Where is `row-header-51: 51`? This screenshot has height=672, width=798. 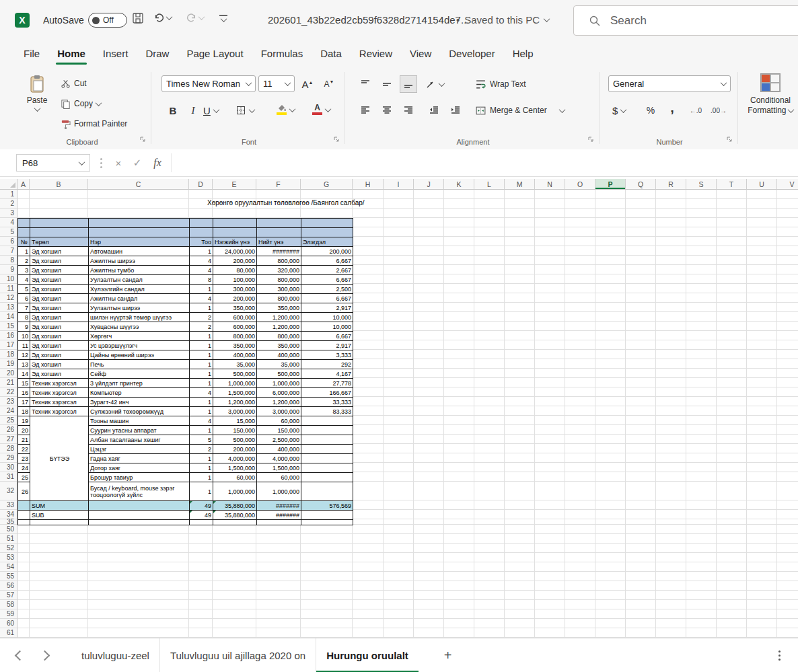
row-header-51: 51 is located at coordinates (9, 539).